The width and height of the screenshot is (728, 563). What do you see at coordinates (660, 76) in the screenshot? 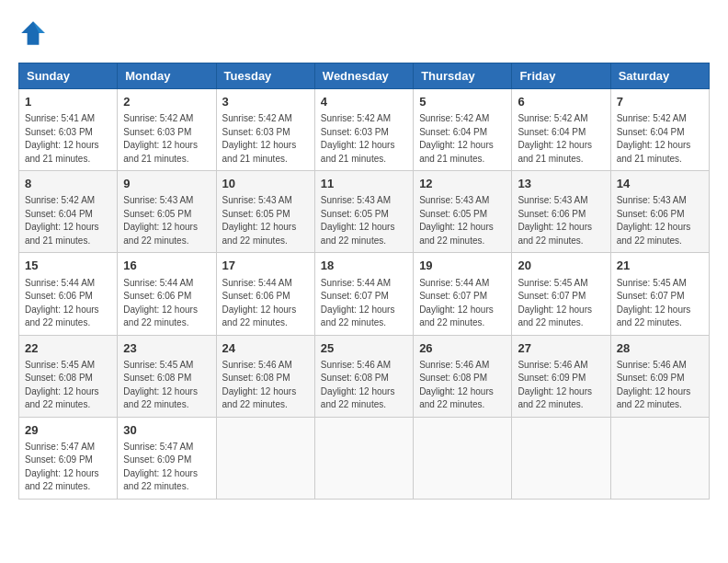
I see `header-cell-saturday: Saturday` at bounding box center [660, 76].